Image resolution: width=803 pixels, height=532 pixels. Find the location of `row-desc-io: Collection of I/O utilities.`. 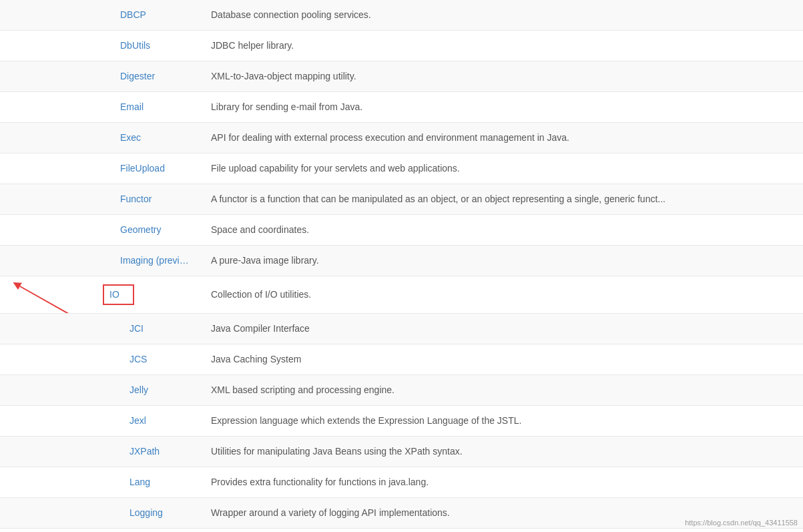

row-desc-io: Collection of I/O utilities. is located at coordinates (502, 295).